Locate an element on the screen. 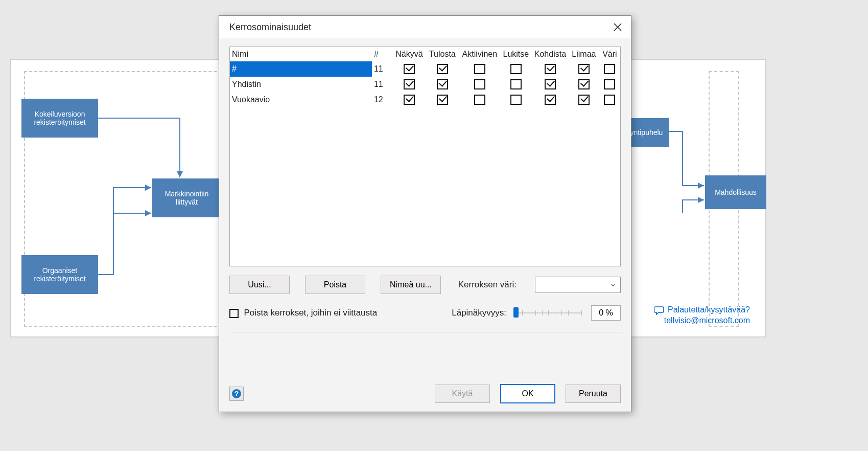 The height and width of the screenshot is (451, 868). column-headers: Nimi # Näkyvä Tulosta Aktiivinen Lukitse… is located at coordinates (425, 54).